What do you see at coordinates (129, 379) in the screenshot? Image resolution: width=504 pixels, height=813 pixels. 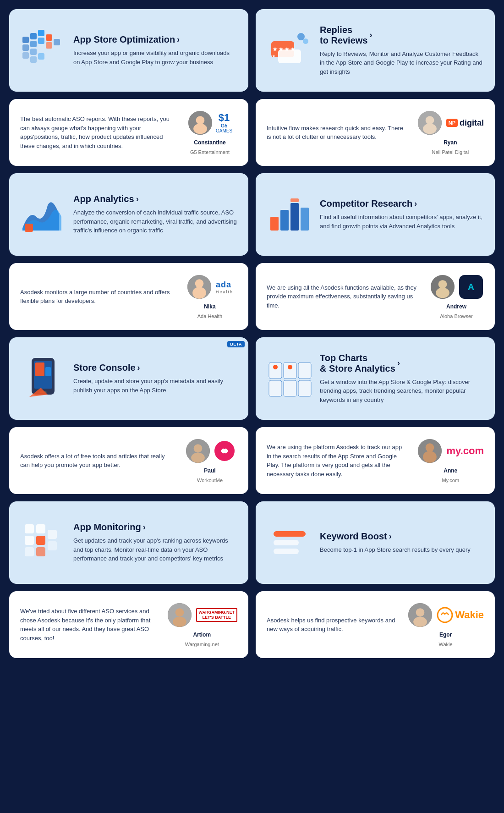 I see `console-feature-card: BETA Store Console ›` at bounding box center [129, 379].